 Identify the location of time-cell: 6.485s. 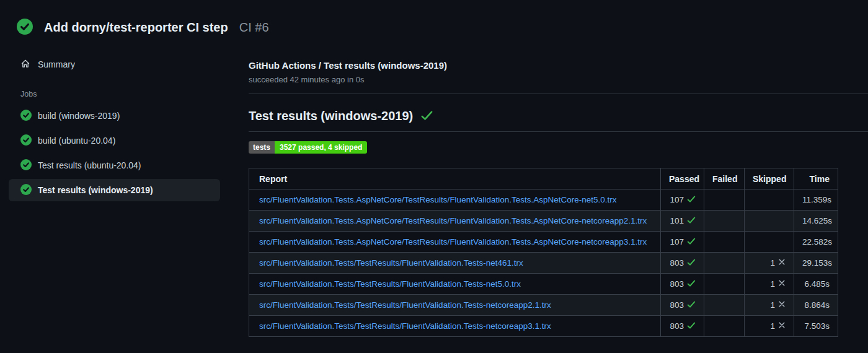
(816, 284).